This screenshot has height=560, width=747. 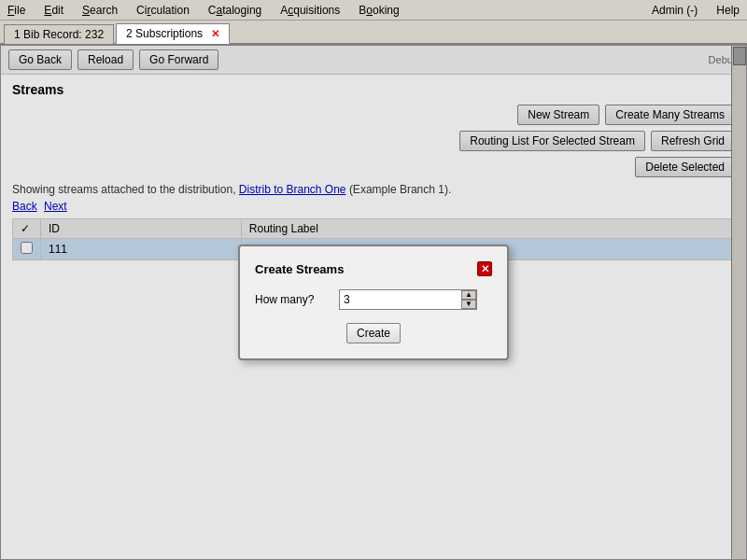 I want to click on menu-cataloging: Cataloging, so click(x=235, y=10).